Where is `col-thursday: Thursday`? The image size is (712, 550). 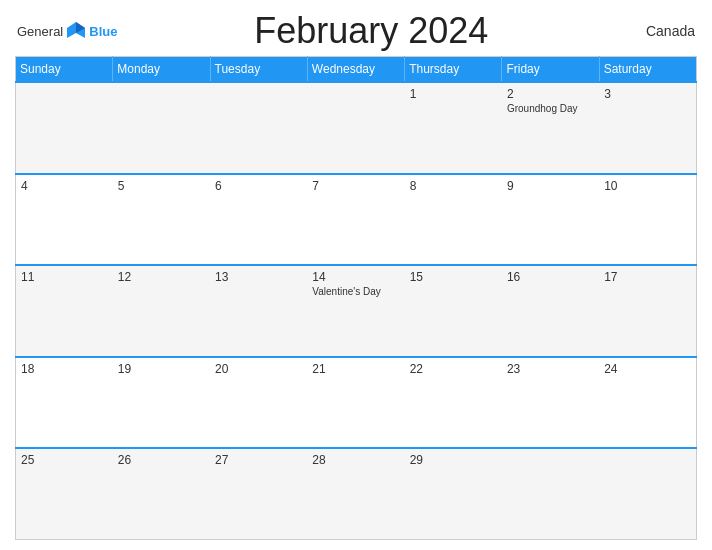 col-thursday: Thursday is located at coordinates (454, 70).